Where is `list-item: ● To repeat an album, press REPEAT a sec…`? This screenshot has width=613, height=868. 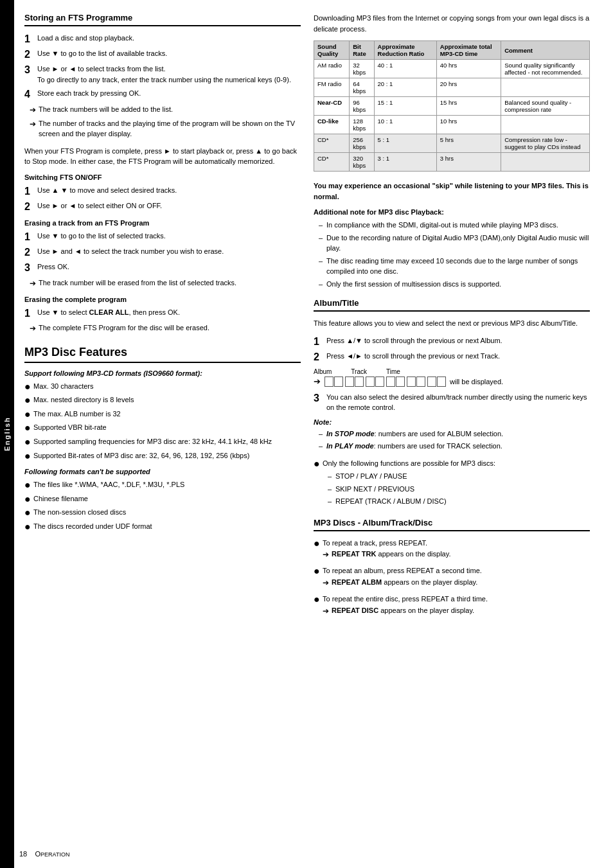
list-item: ● To repeat an album, press REPEAT a sec… is located at coordinates (452, 578).